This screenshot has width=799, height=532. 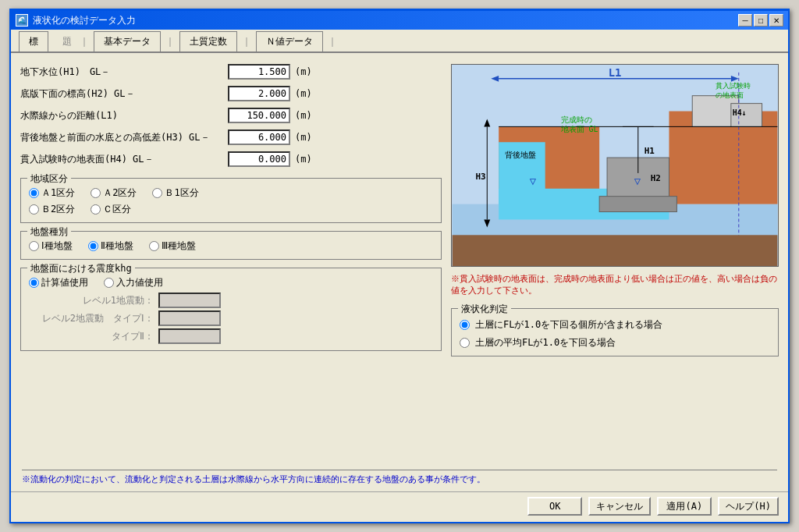 What do you see at coordinates (545, 343) in the screenshot?
I see `ekijoka-opt2-label: 土層の平均FLが1.0を下回る場合` at bounding box center [545, 343].